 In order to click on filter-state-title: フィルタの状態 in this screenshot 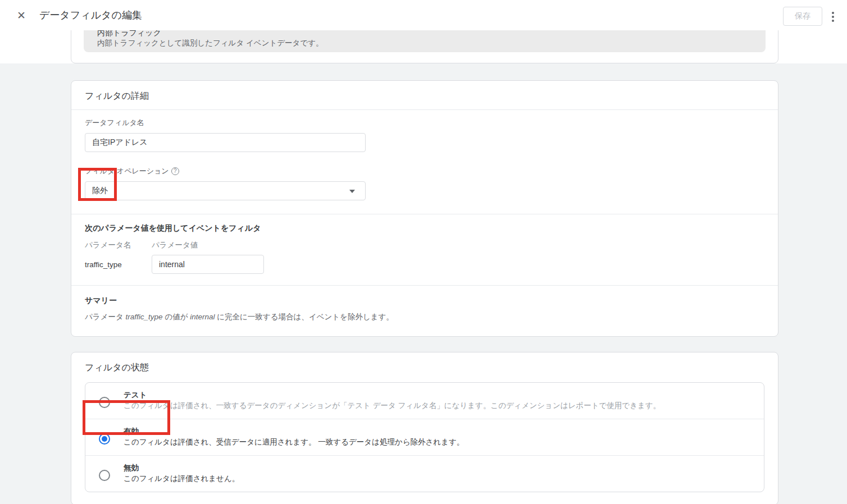, I will do `click(425, 368)`.